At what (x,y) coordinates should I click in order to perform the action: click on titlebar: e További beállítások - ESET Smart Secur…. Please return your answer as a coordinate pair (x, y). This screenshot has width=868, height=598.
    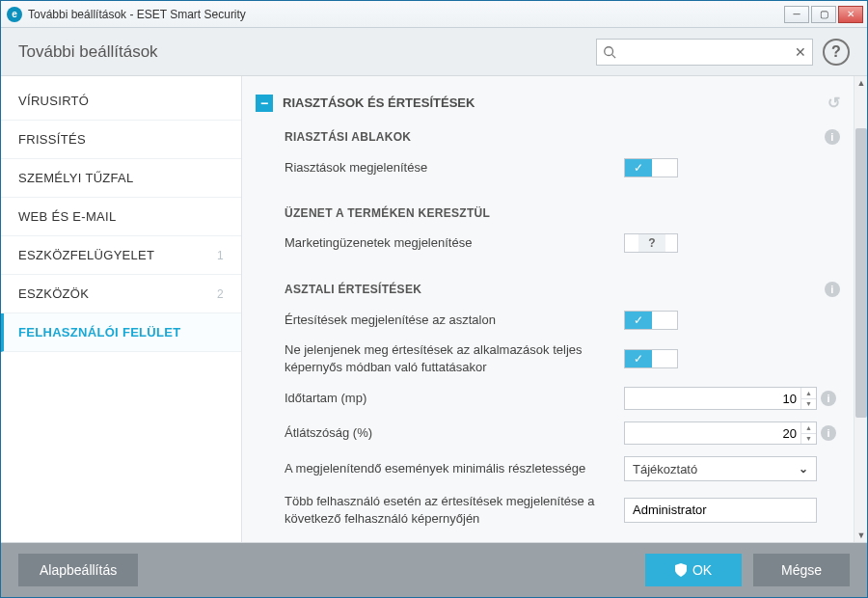
    Looking at the image, I should click on (434, 14).